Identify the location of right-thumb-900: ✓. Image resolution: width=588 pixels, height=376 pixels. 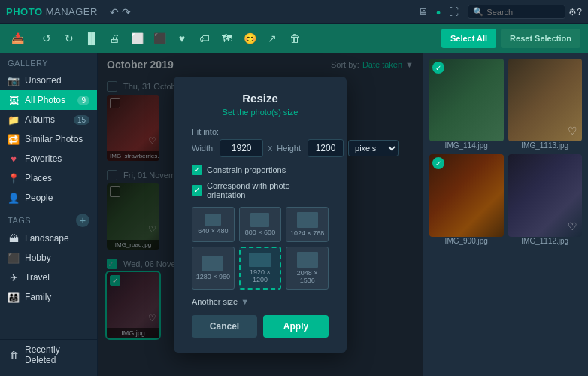
(466, 196).